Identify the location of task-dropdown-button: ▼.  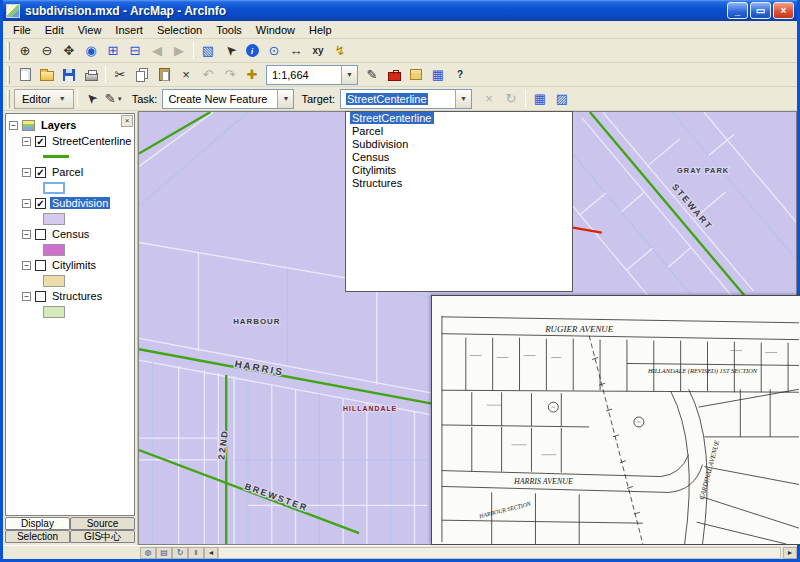
(285, 99).